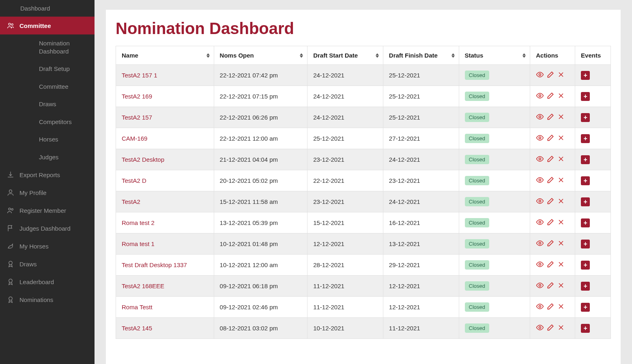  What do you see at coordinates (67, 157) in the screenshot?
I see `sidebar-sub-judges: Judges` at bounding box center [67, 157].